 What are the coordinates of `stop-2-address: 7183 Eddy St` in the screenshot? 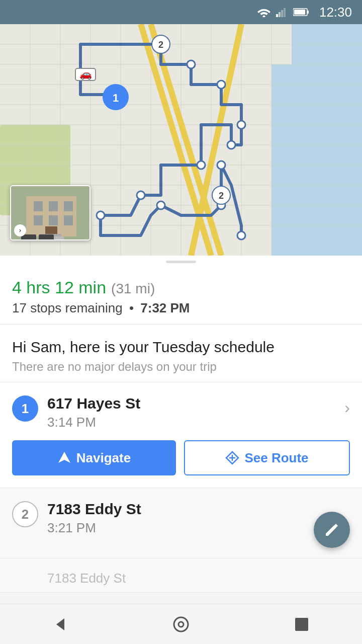 It's located at (199, 509).